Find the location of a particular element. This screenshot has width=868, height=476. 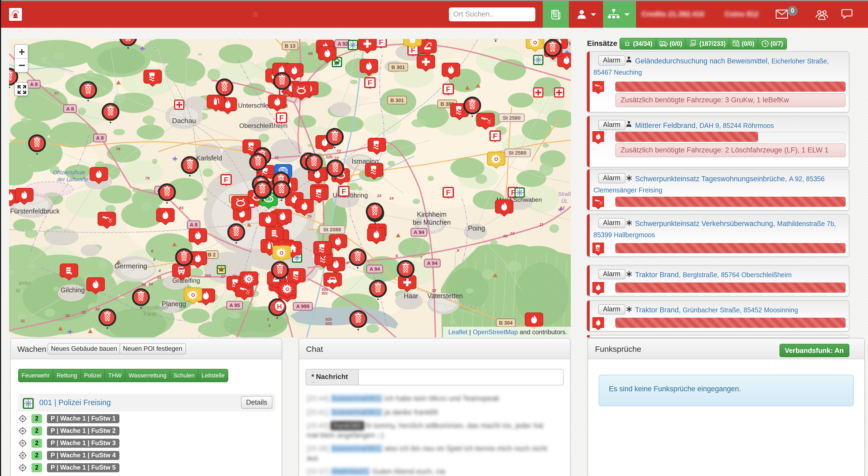

svg-text: ieder is located at coordinates (25, 283).